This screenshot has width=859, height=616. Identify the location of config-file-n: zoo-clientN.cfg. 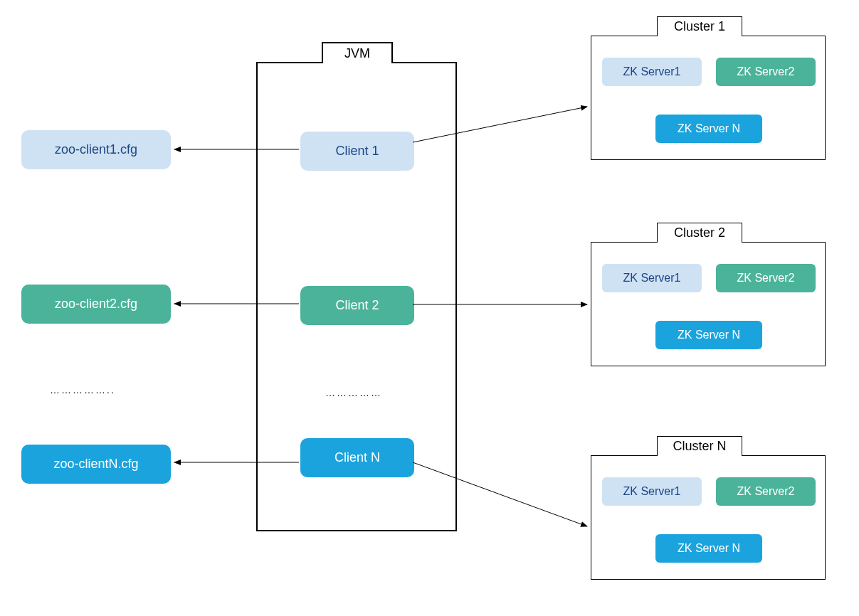
(96, 464).